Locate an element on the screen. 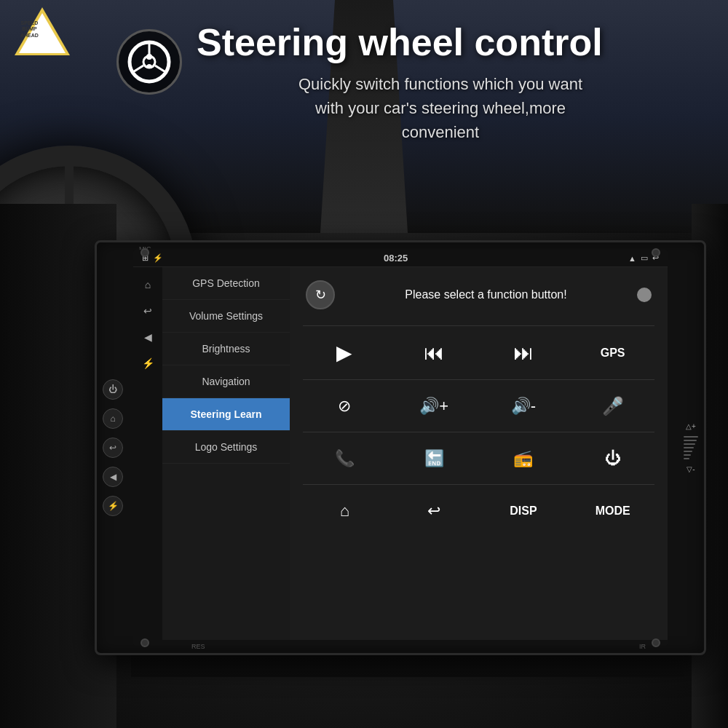 The width and height of the screenshot is (728, 728). screw-br is located at coordinates (656, 643).